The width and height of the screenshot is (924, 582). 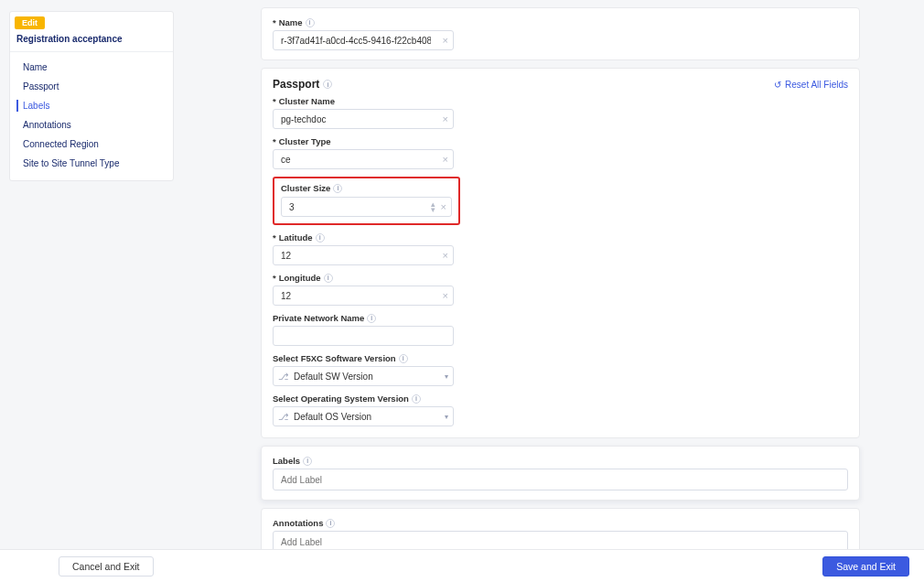 What do you see at coordinates (91, 42) in the screenshot?
I see `sidebar-title: Registration acceptance` at bounding box center [91, 42].